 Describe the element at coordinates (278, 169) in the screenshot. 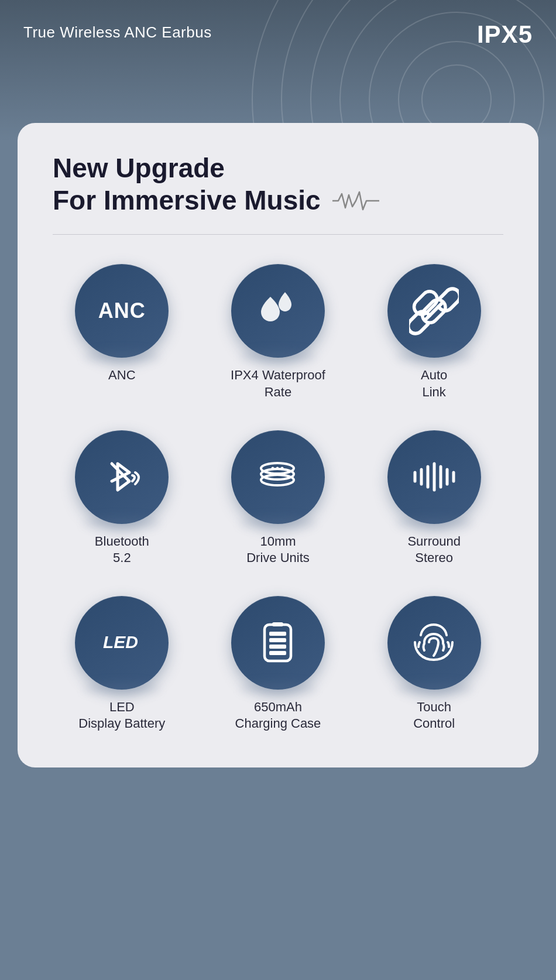

I see `card-title-line1: New Upgrade` at that location.